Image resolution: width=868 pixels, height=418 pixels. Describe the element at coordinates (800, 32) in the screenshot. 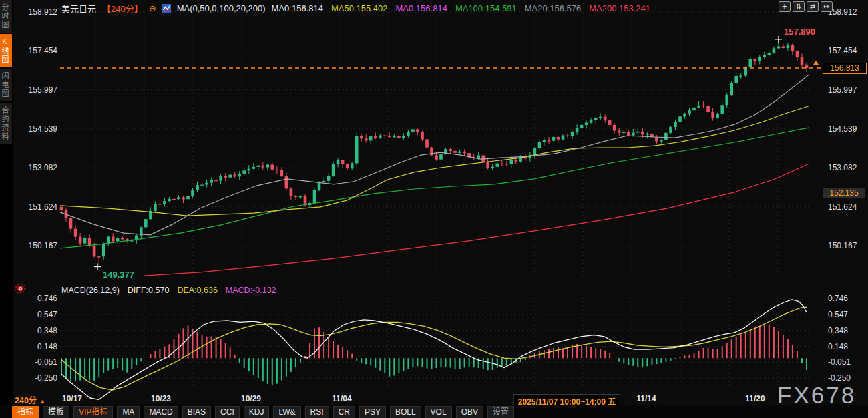

I see `high-price-label: 157.890` at that location.